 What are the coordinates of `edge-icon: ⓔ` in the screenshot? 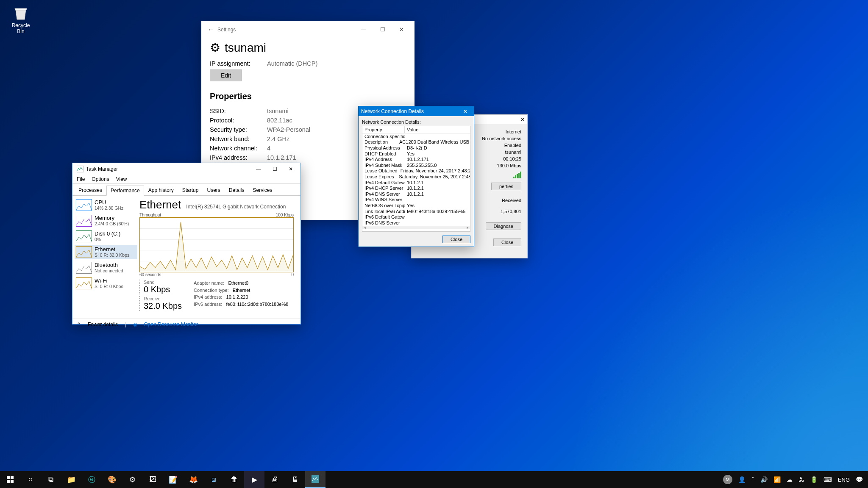 It's located at (92, 480).